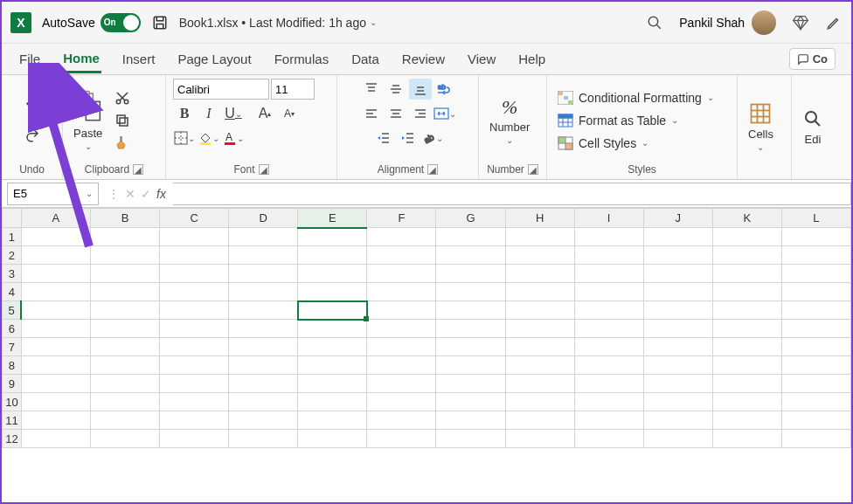 This screenshot has height=504, width=853. Describe the element at coordinates (636, 98) in the screenshot. I see `conditional-formatting-button: Conditional Formatting⌄` at that location.